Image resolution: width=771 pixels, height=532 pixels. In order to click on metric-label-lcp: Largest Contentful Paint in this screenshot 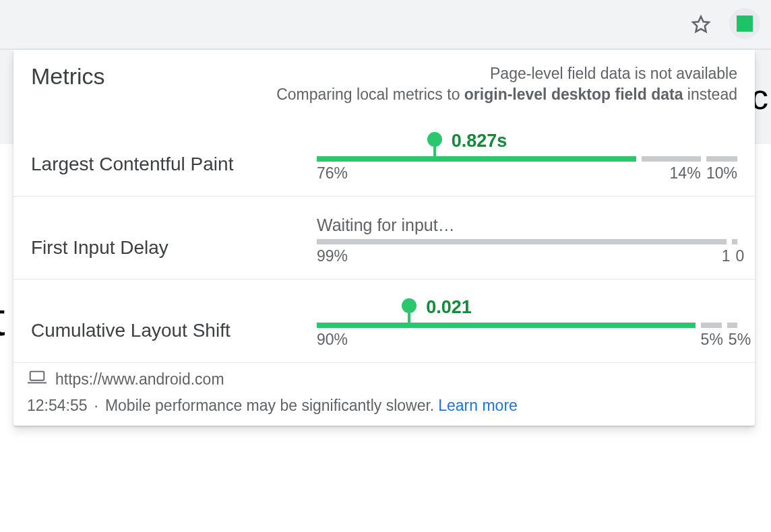, I will do `click(169, 154)`.